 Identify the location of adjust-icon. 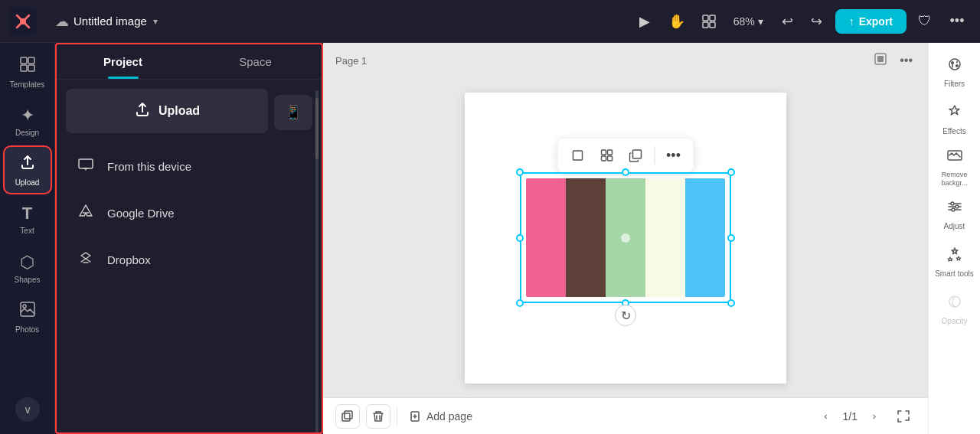
(955, 208).